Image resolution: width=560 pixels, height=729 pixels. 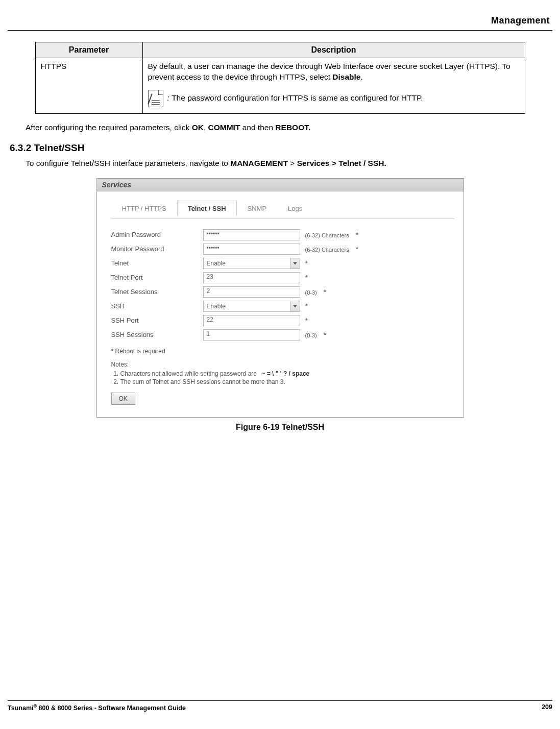 I want to click on note-item: Characters not allowed while setting pas…, so click(x=287, y=374).